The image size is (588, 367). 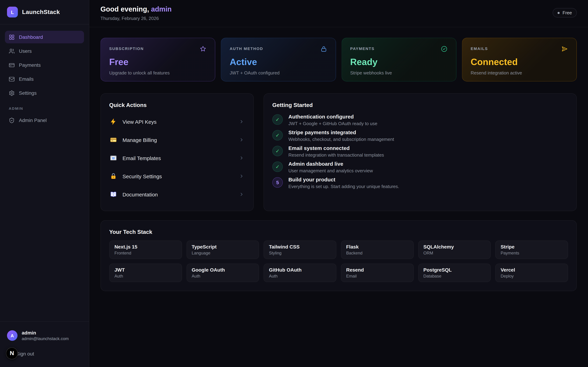 What do you see at coordinates (25, 51) in the screenshot?
I see `sidebar-item-label: Users` at bounding box center [25, 51].